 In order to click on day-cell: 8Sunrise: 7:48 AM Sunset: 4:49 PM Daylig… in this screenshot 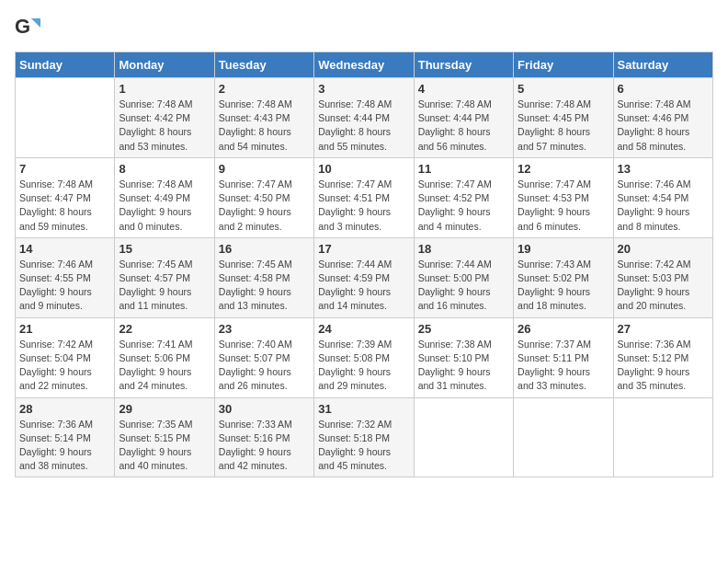, I will do `click(165, 197)`.